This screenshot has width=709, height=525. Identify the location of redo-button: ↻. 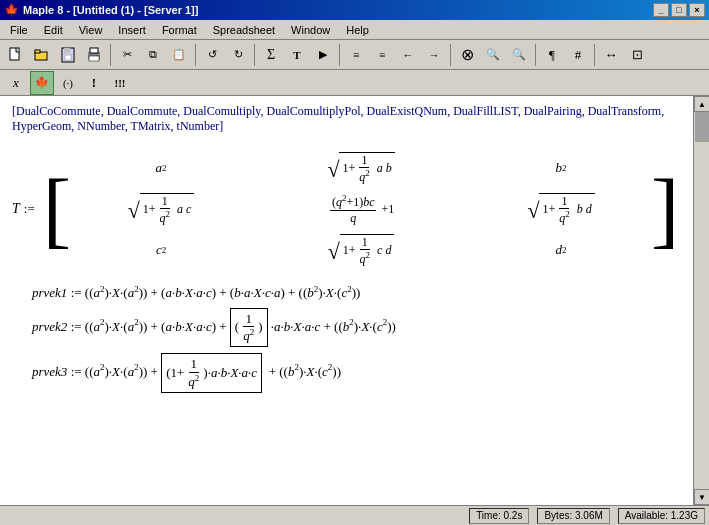
(238, 55).